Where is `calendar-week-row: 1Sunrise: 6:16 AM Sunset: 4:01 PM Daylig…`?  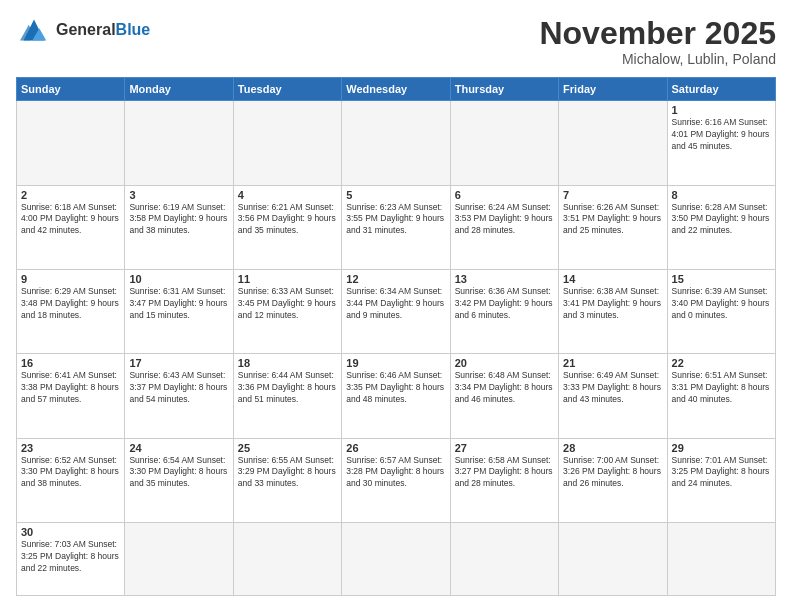 calendar-week-row: 1Sunrise: 6:16 AM Sunset: 4:01 PM Daylig… is located at coordinates (396, 143).